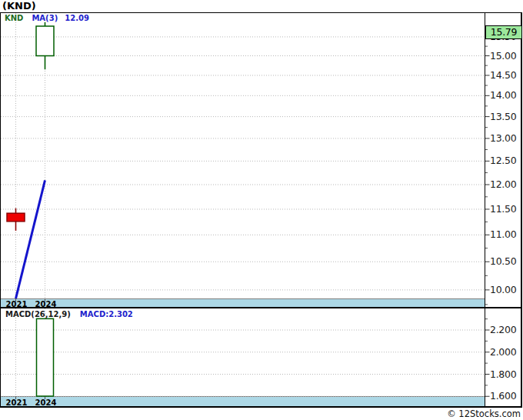 The height and width of the screenshot is (420, 523). Describe the element at coordinates (506, 185) in the screenshot. I see `price-axis-label: 12.00` at that location.